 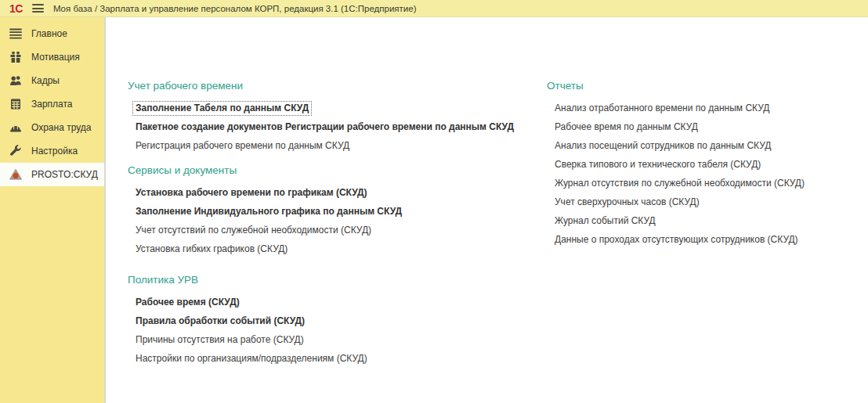 I want to click on people-icon, so click(x=16, y=81).